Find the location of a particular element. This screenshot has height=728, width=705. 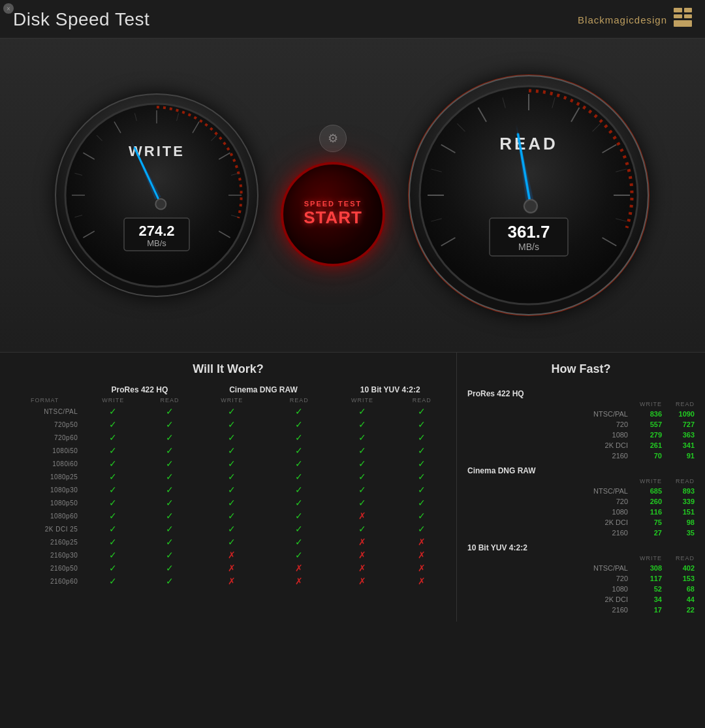

format-label: NTSC/PAL is located at coordinates (44, 411).